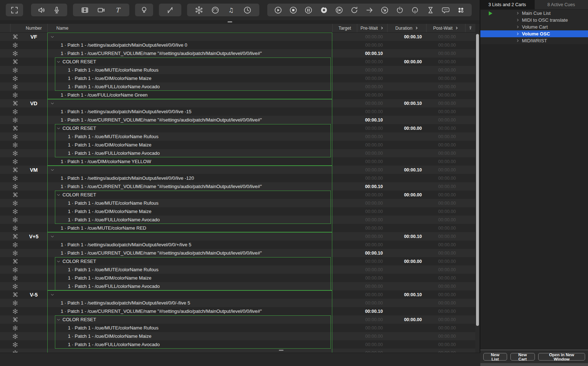 Image resolution: width=588 pixels, height=366 pixels. I want to click on show-mode-icon, so click(14, 10).